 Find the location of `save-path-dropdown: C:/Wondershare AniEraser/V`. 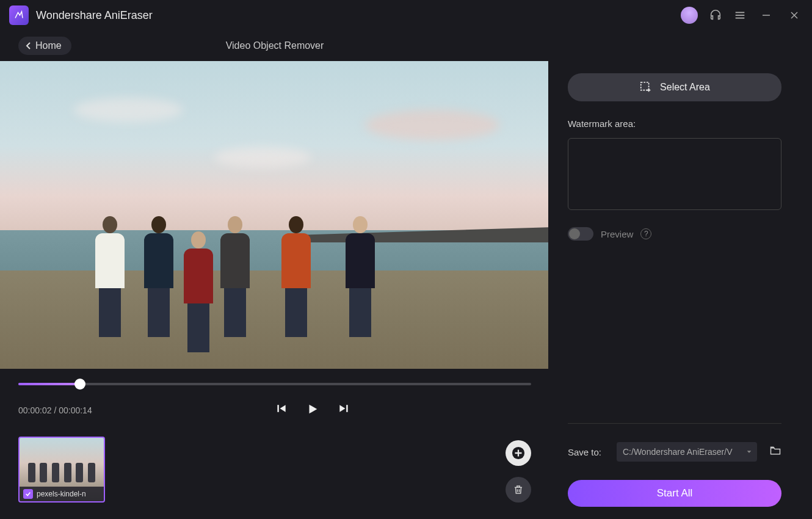

save-path-dropdown: C:/Wondershare AniEraser/V is located at coordinates (687, 452).